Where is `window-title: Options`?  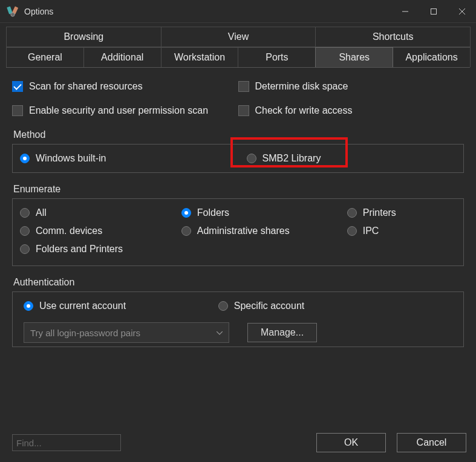
window-title: Options is located at coordinates (39, 11).